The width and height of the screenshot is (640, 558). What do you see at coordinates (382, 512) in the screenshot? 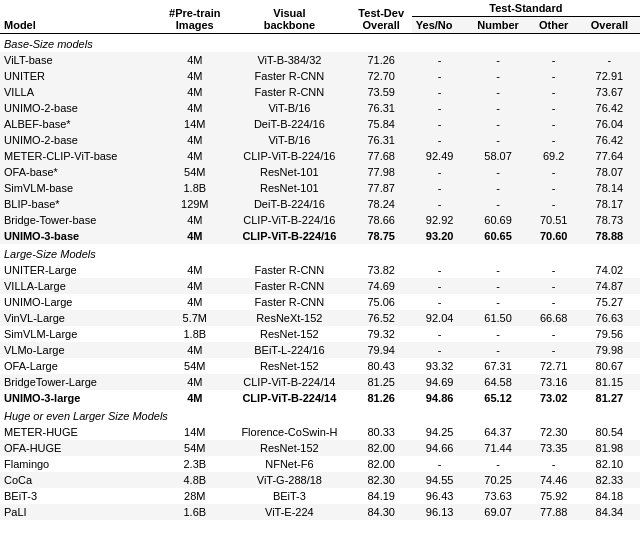
I see `cell-3: 84.30` at bounding box center [382, 512].